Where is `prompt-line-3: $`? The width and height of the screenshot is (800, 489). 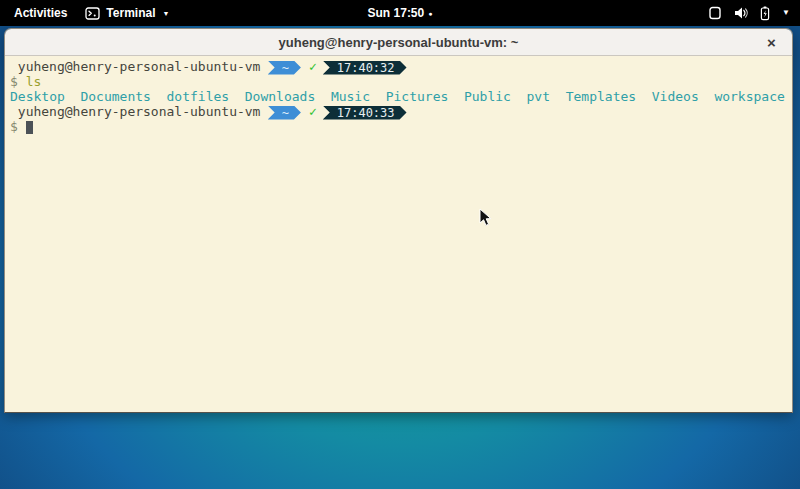 prompt-line-3: $ is located at coordinates (399, 126).